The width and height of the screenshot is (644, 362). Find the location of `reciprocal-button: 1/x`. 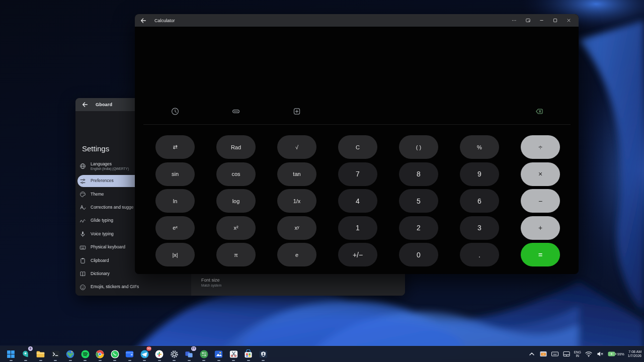

reciprocal-button: 1/x is located at coordinates (297, 201).